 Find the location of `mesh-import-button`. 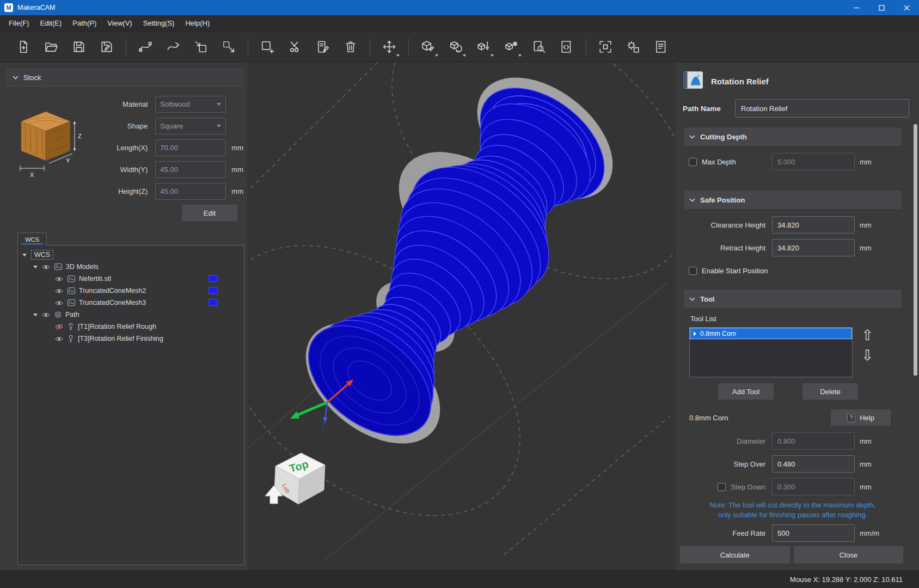

mesh-import-button is located at coordinates (201, 47).